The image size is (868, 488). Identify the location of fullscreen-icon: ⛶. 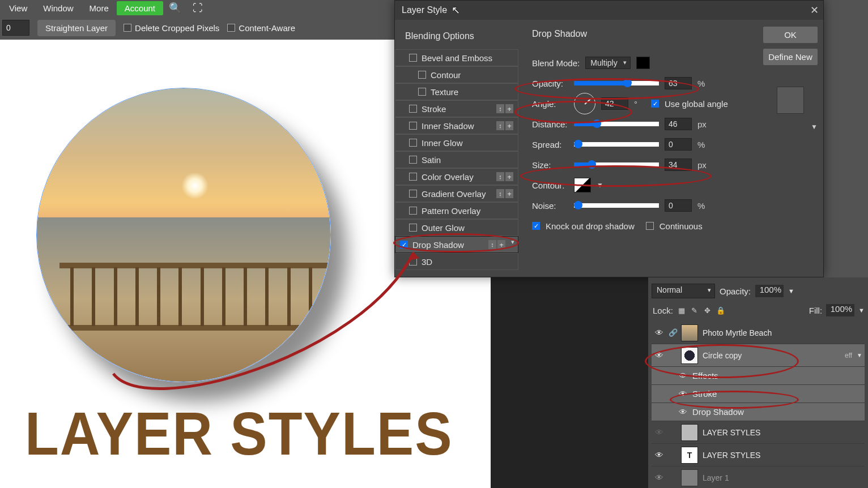
(198, 8).